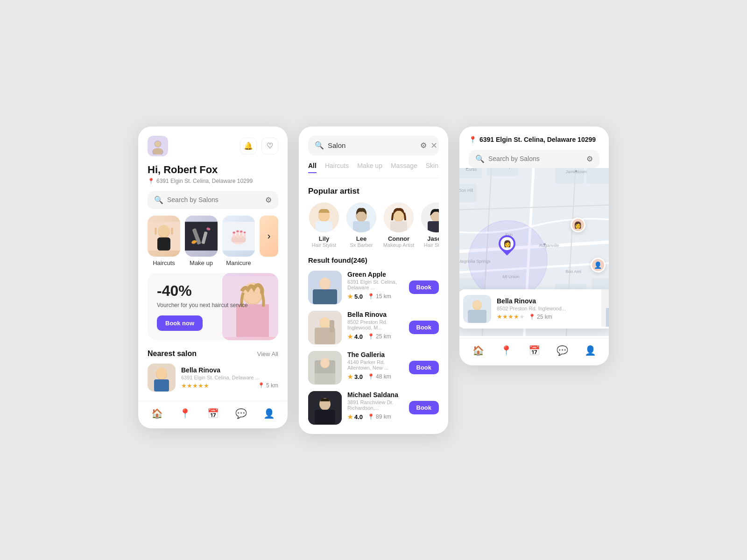 The image size is (747, 560). What do you see at coordinates (375, 395) in the screenshot?
I see `michael-name: Michael Saldana` at bounding box center [375, 395].